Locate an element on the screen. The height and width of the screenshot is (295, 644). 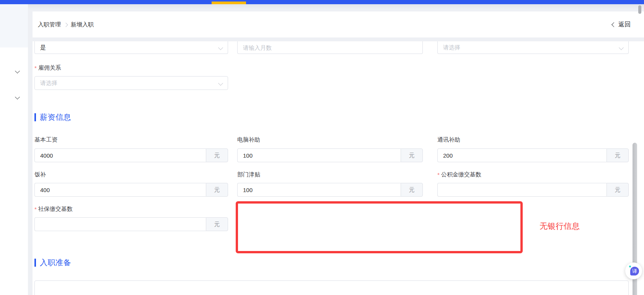
annotation-note: 无银行信息 is located at coordinates (559, 226).